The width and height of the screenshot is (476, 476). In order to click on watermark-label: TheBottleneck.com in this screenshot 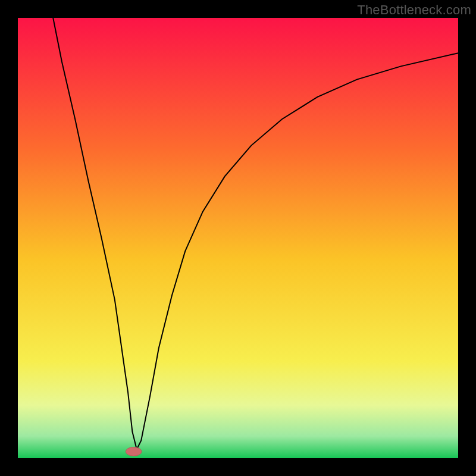, I will do `click(414, 10)`.